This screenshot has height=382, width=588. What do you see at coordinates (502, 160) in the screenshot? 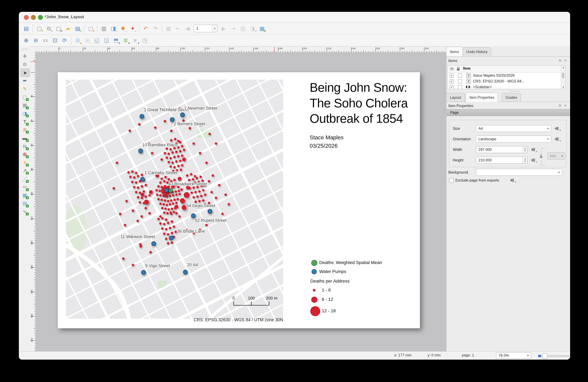
I see `height-spinbox: 210.000▲▼` at bounding box center [502, 160].